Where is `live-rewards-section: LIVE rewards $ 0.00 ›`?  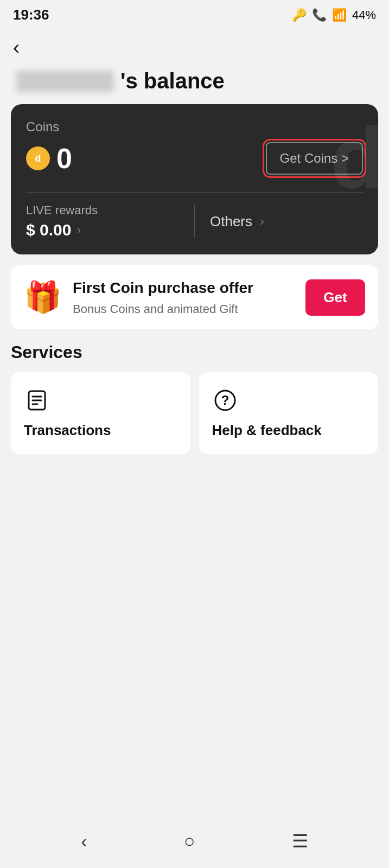 live-rewards-section: LIVE rewards $ 0.00 › is located at coordinates (103, 221).